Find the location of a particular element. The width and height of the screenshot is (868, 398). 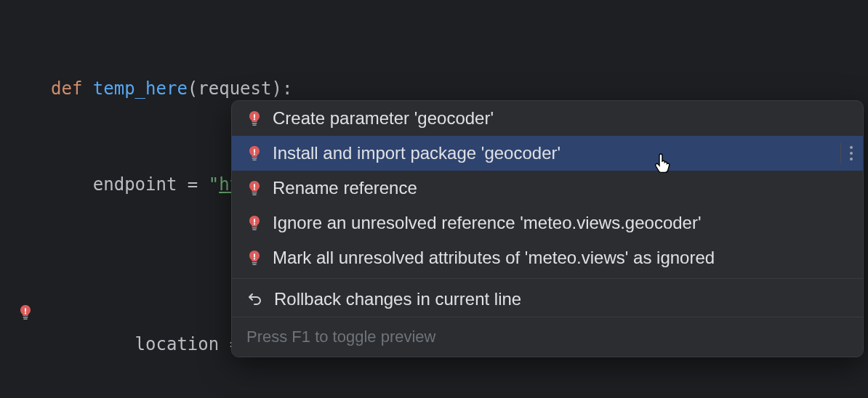

intention-action-item: Rename reference is located at coordinates (547, 188).